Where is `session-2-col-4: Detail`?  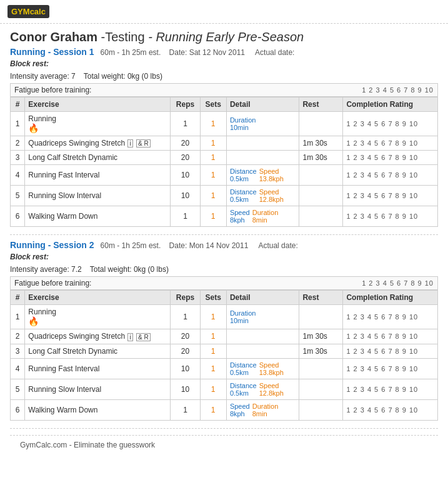 session-2-col-4: Detail is located at coordinates (262, 298).